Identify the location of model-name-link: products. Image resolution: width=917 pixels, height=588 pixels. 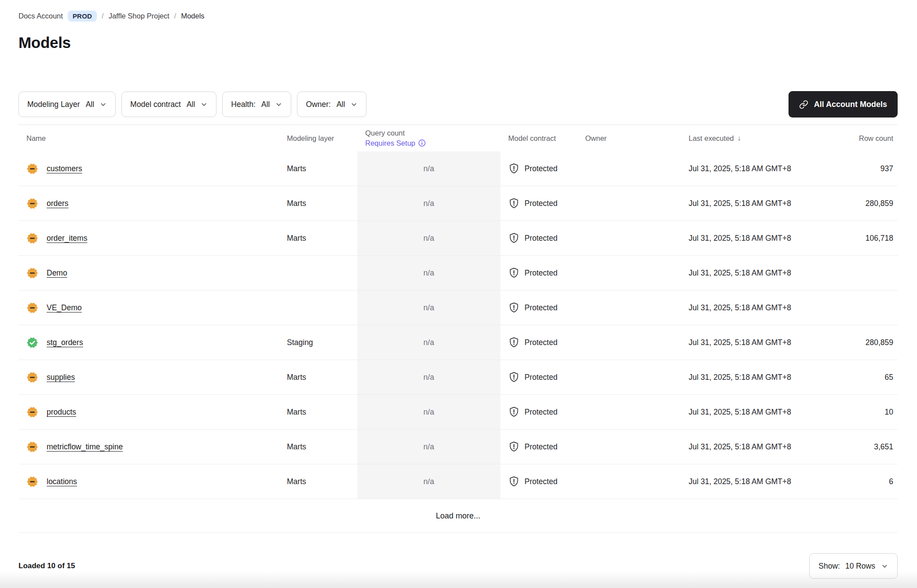
(62, 412).